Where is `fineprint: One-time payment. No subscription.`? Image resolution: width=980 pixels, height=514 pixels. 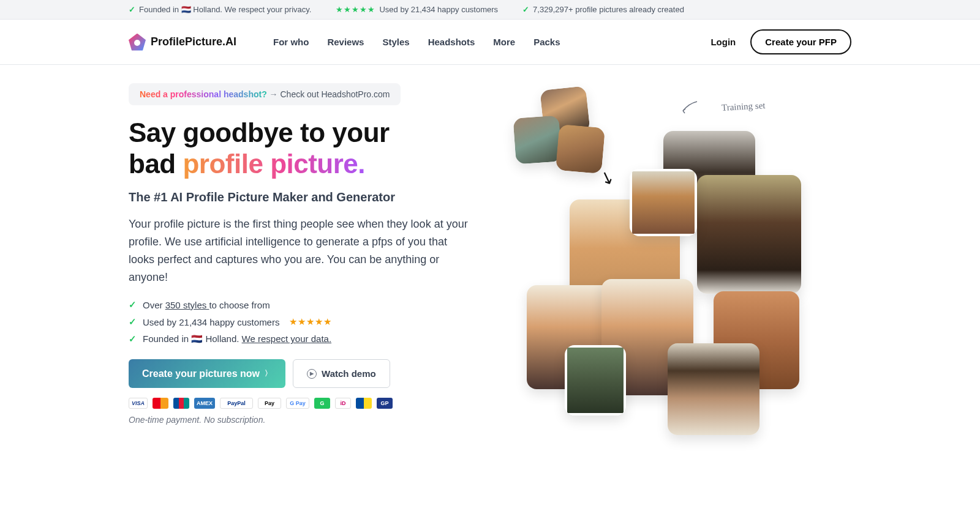 fineprint: One-time payment. No subscription. is located at coordinates (300, 420).